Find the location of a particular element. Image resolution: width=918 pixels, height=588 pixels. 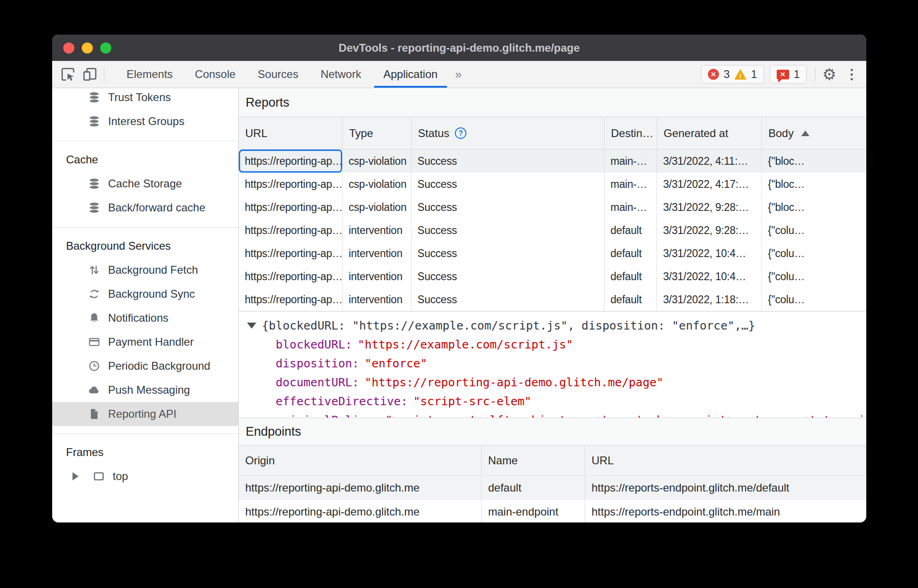

sidebar-item-background-fetch: Background Fetch is located at coordinates (145, 270).